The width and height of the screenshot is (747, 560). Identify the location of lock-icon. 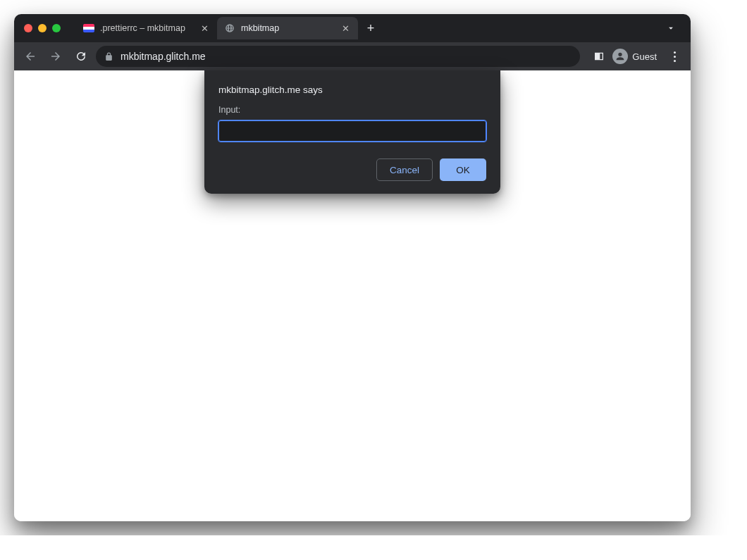
(109, 56).